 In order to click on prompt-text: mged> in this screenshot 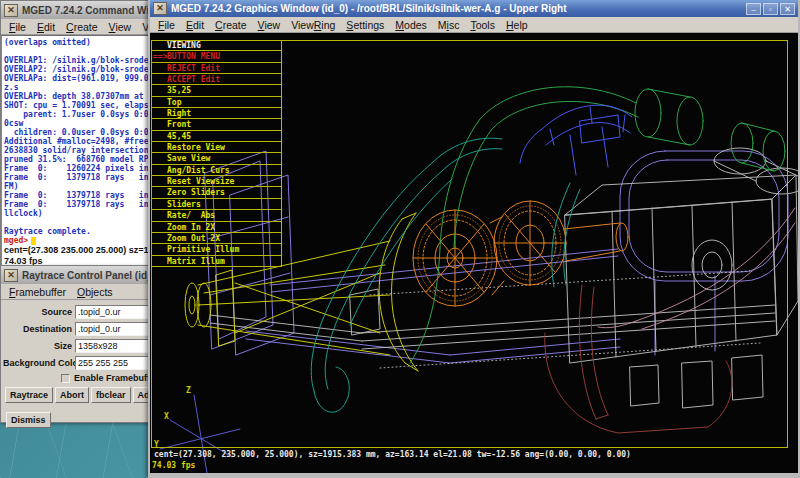, I will do `click(16, 240)`.